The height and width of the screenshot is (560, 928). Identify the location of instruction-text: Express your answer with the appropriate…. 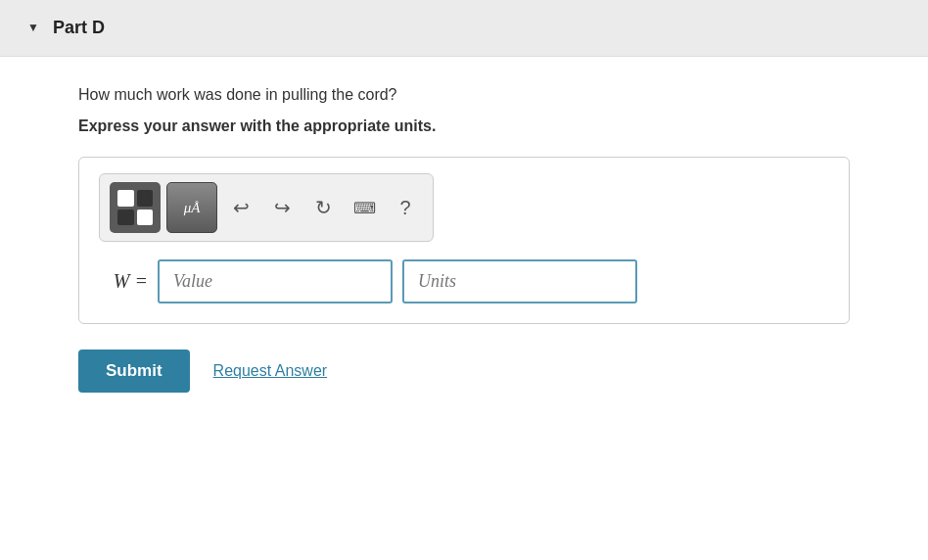
(464, 126).